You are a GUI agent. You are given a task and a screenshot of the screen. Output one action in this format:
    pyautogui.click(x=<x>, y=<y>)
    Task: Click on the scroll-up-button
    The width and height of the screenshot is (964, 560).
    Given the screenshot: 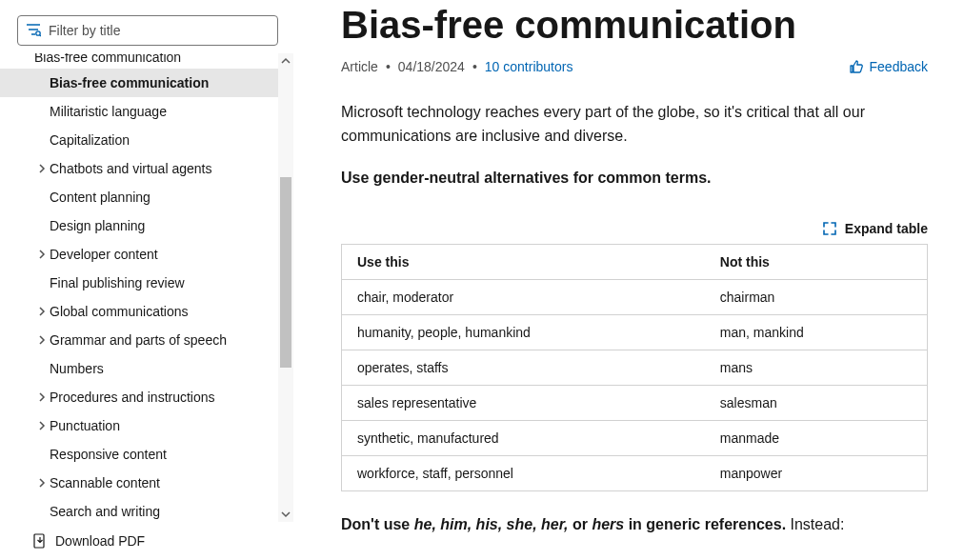 What is the action you would take?
    pyautogui.click(x=286, y=61)
    